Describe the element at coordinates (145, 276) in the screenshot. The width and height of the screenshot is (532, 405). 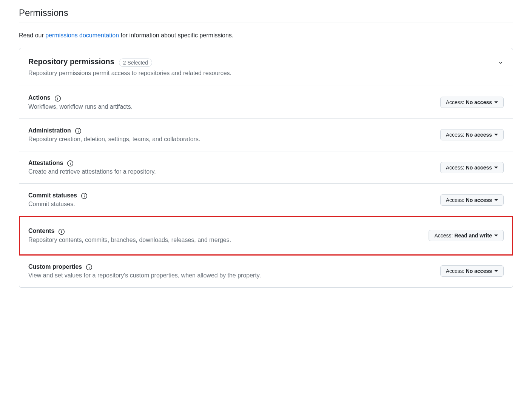
I see `permission-desc: View and set values for a repository's c…` at that location.